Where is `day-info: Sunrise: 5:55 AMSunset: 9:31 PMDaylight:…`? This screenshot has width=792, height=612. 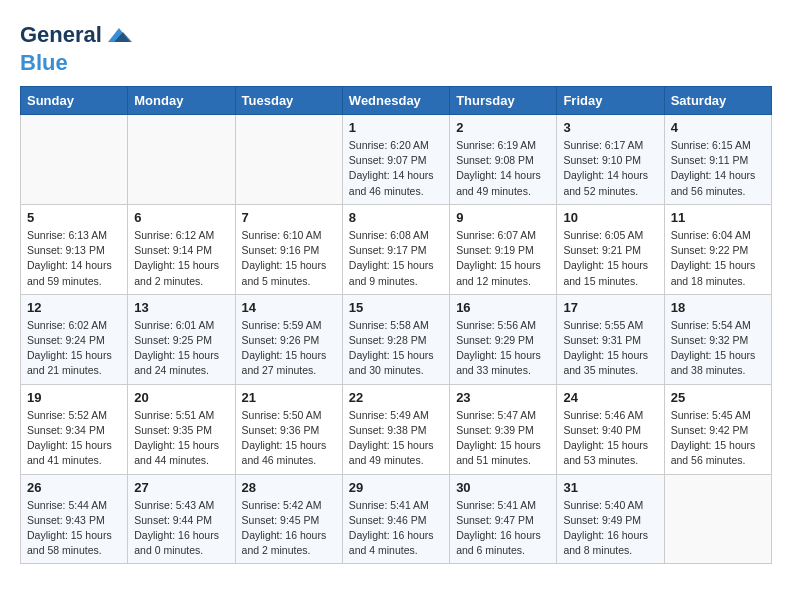 day-info: Sunrise: 5:55 AMSunset: 9:31 PMDaylight:… is located at coordinates (610, 348).